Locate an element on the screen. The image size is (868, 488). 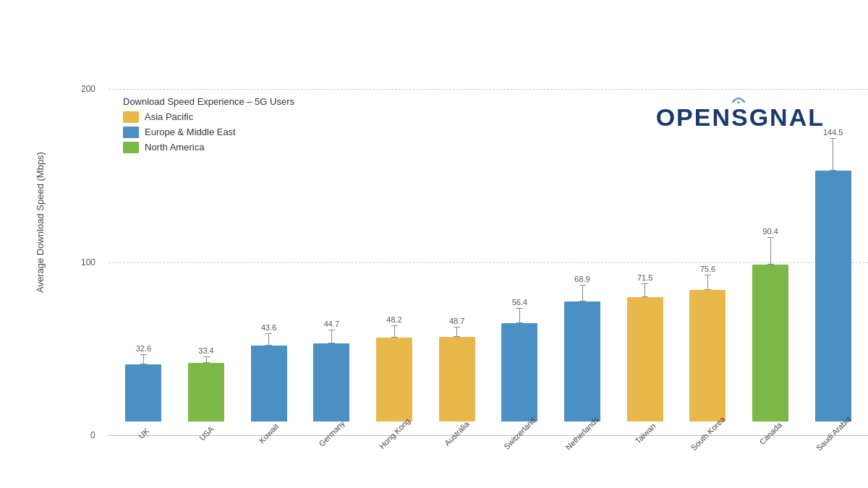
bar-value-label: 90.4 is located at coordinates (770, 231).